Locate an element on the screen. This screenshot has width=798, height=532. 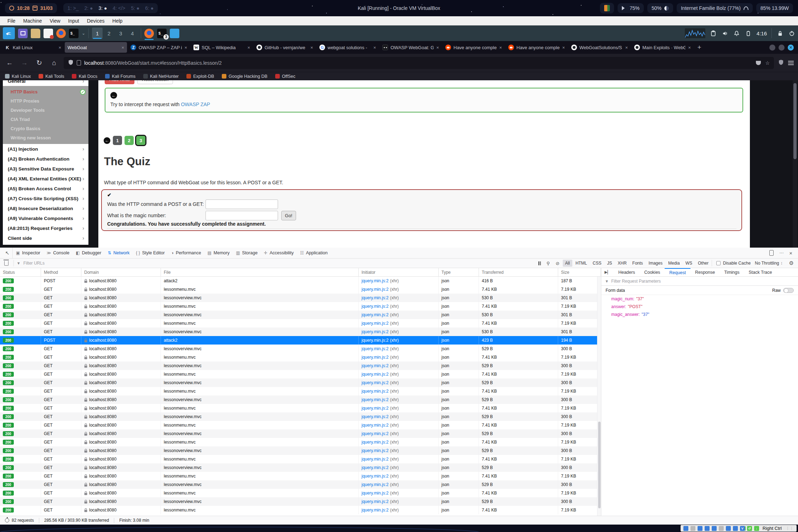
magic-number-input is located at coordinates (242, 216).